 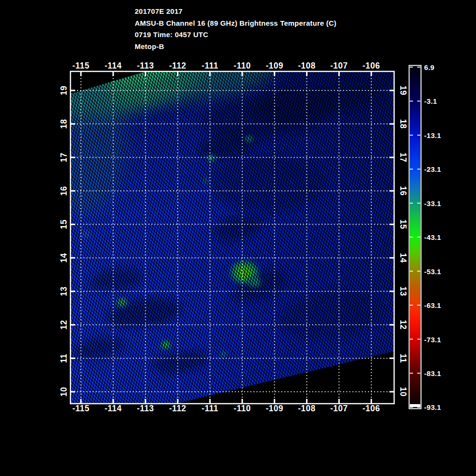 I want to click on lat-tick-label-left: 19, so click(x=64, y=90).